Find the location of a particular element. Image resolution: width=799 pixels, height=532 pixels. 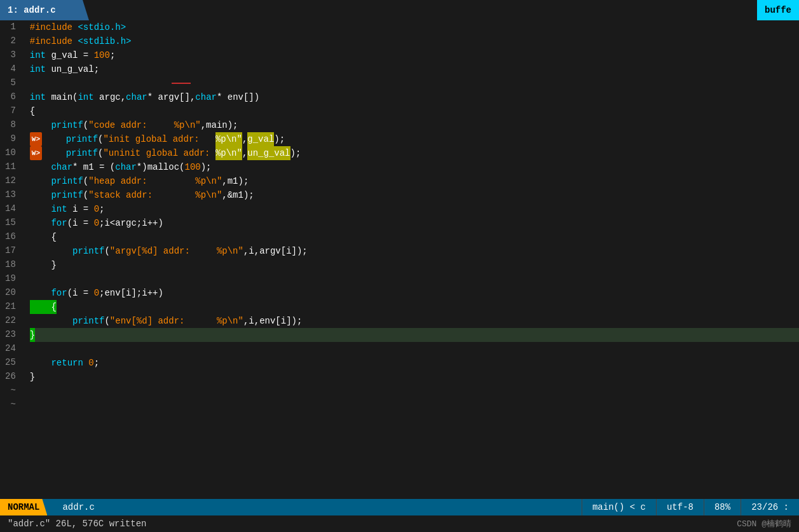

file-info: "addr.c" 26L, 576C written is located at coordinates (77, 524).